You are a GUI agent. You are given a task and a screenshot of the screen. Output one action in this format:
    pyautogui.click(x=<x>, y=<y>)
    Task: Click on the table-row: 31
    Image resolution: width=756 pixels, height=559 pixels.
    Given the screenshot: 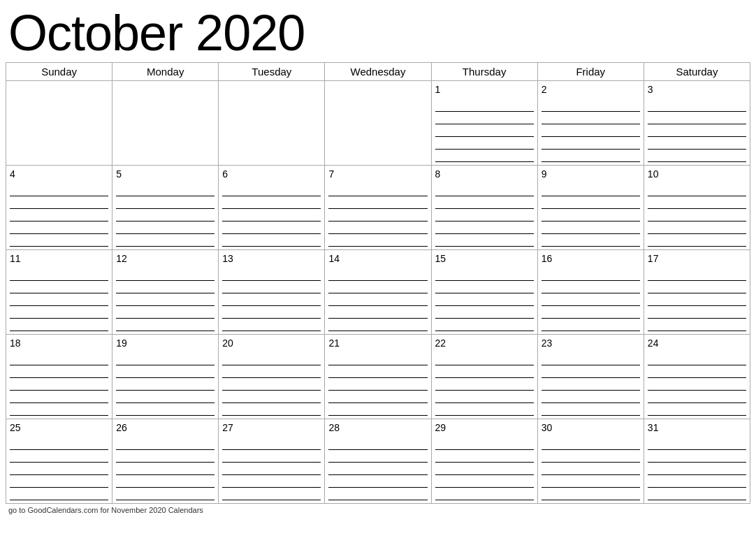 What is the action you would take?
    pyautogui.click(x=697, y=461)
    